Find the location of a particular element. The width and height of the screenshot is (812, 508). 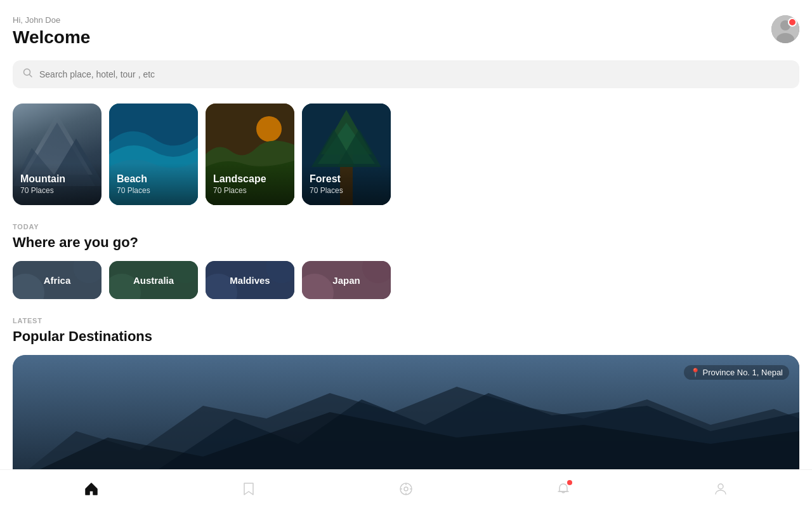

bookmark-icon is located at coordinates (249, 489).